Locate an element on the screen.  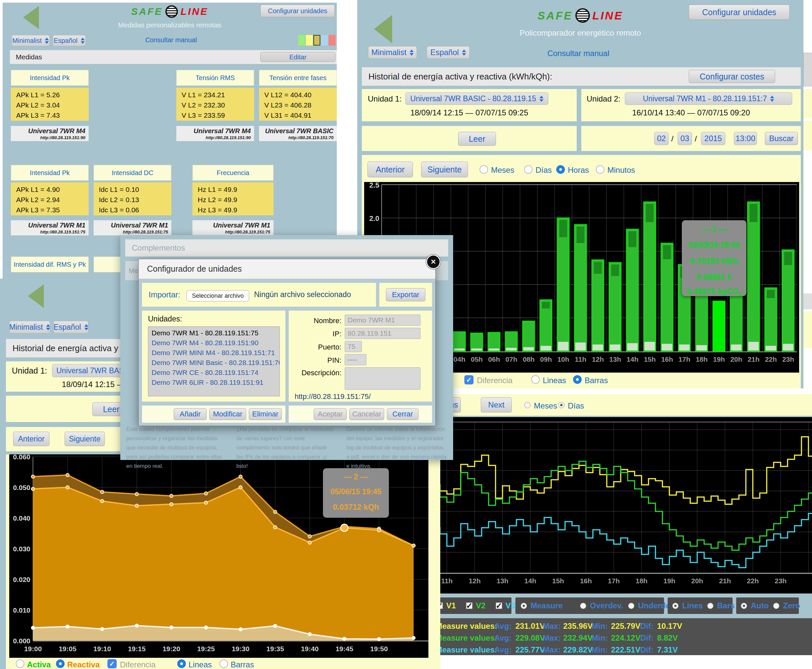
radio-zero-label: Zero is located at coordinates (792, 606).